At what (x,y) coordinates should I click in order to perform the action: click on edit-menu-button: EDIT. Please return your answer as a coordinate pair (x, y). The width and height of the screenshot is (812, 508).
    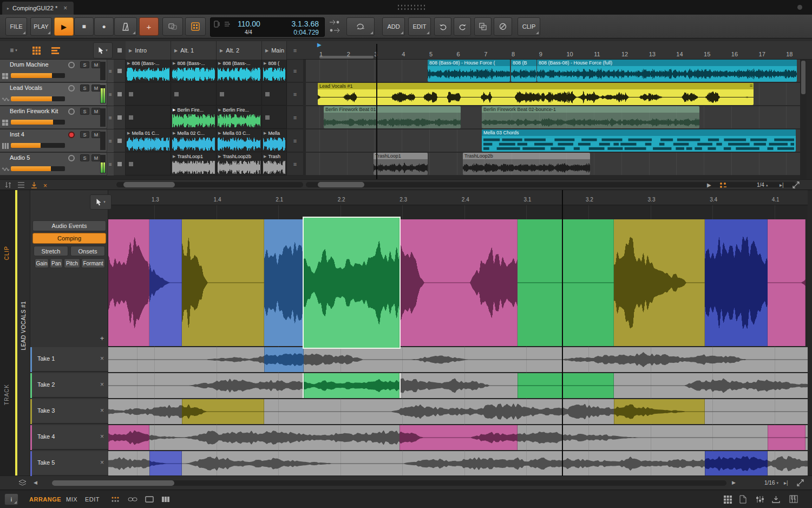
    Looking at the image, I should click on (420, 27).